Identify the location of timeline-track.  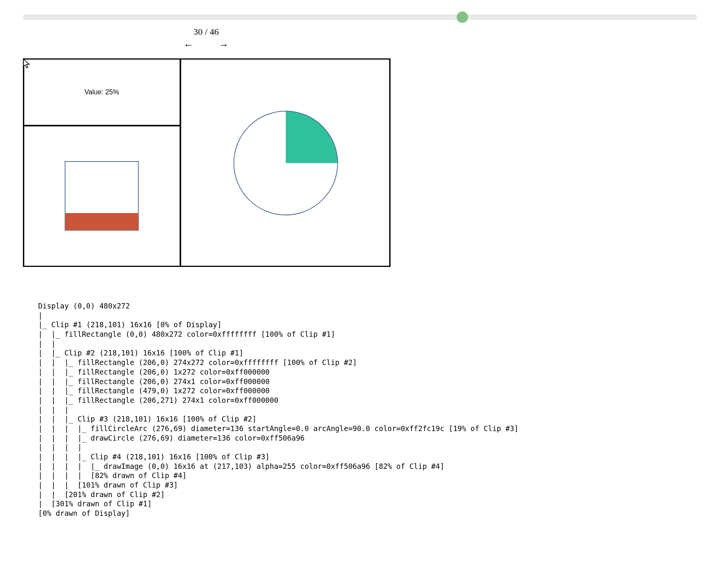
(360, 17).